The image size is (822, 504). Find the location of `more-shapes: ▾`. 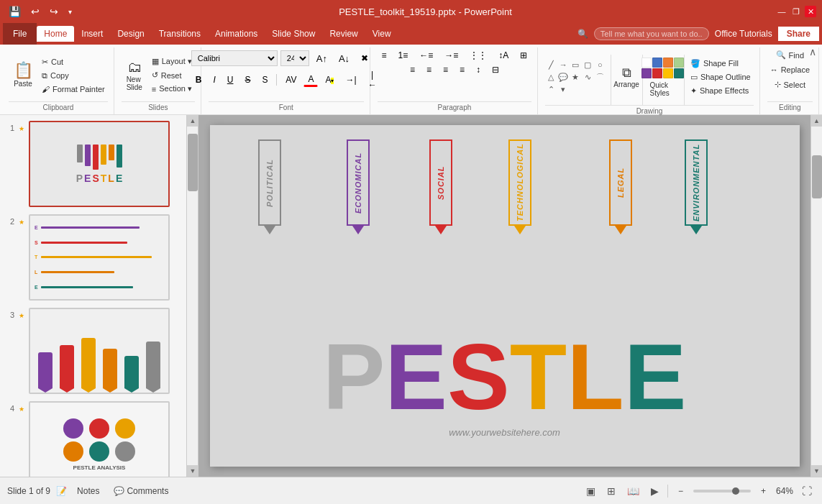

more-shapes: ▾ is located at coordinates (563, 89).